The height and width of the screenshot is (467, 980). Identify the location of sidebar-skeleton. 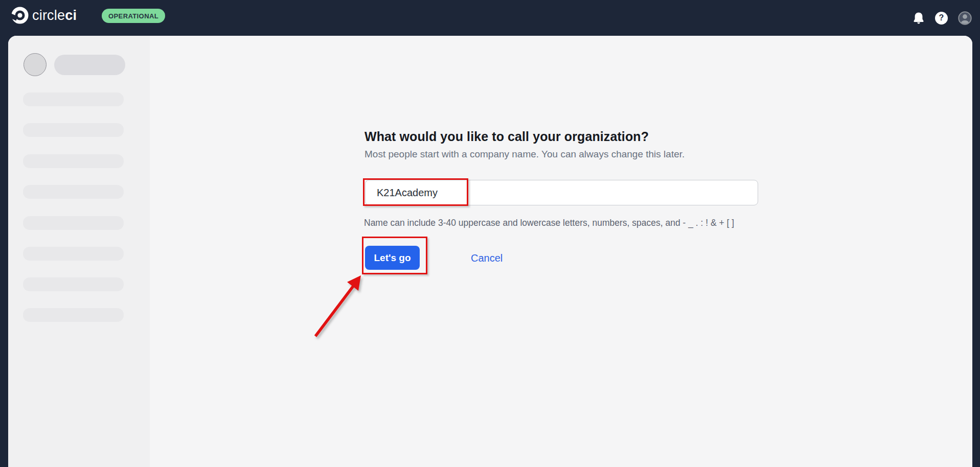
(79, 251).